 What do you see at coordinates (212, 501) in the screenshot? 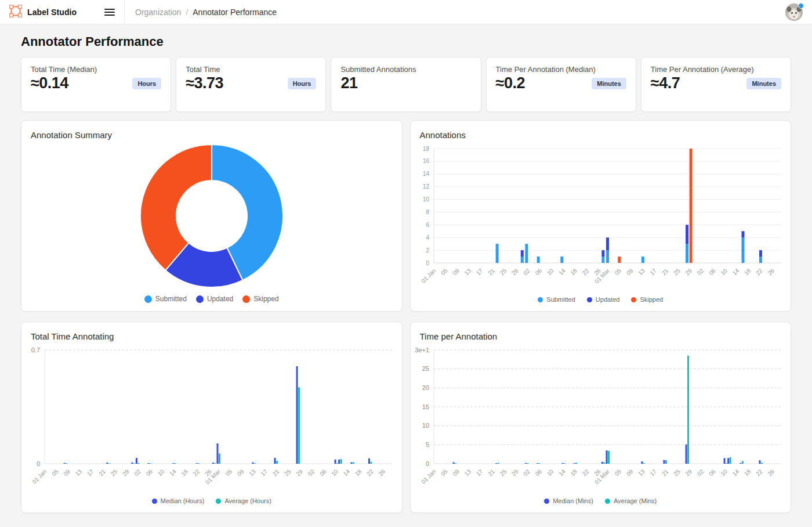
I see `total-time-legend: Median (Hours)Average (Hours)` at bounding box center [212, 501].